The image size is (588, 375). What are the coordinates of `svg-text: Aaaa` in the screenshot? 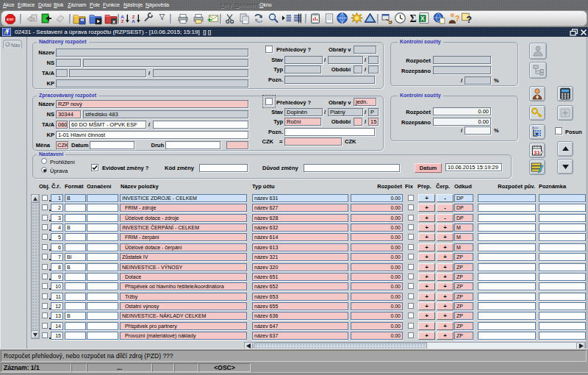 It's located at (535, 128).